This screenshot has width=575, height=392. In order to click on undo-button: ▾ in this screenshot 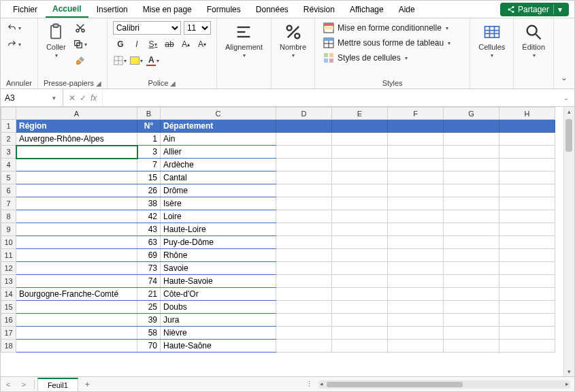, I will do `click(14, 28)`.